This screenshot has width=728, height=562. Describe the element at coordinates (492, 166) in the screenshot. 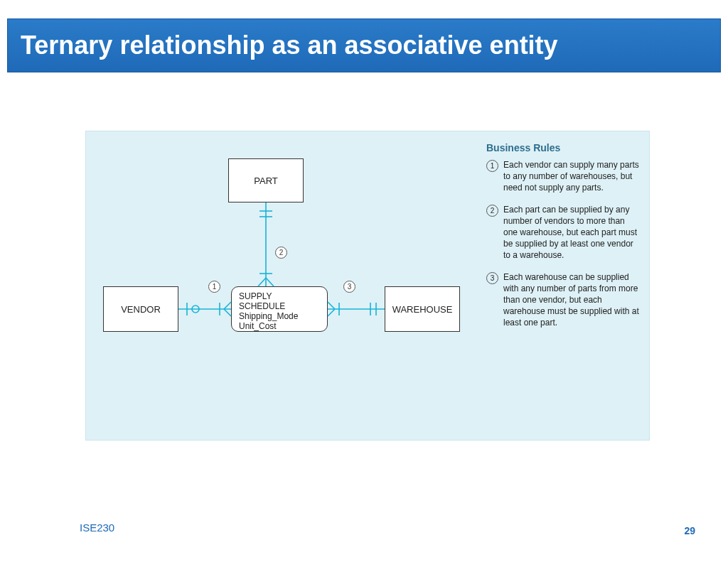

I see `rule-number: 1` at that location.